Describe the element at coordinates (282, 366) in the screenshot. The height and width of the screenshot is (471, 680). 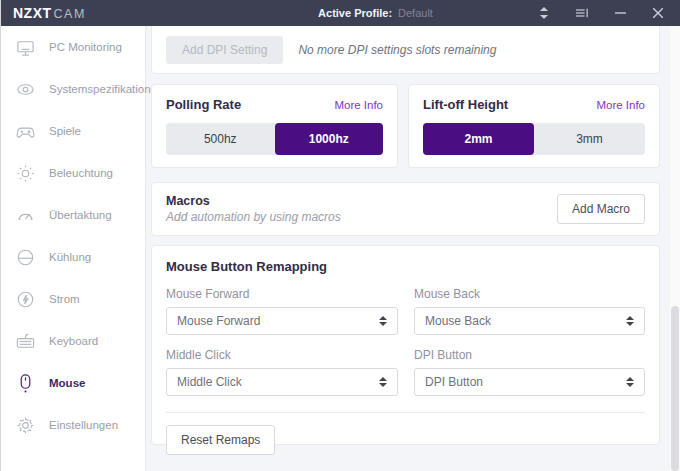
I see `remap-field-middle-click: Middle Click Middle Click` at that location.